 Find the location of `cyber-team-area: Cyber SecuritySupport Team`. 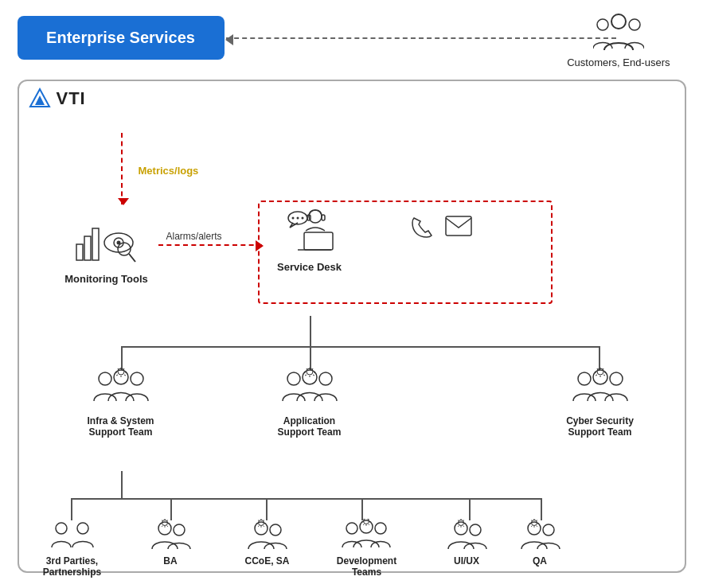

cyber-team-area: Cyber SecuritySupport Team is located at coordinates (600, 403).